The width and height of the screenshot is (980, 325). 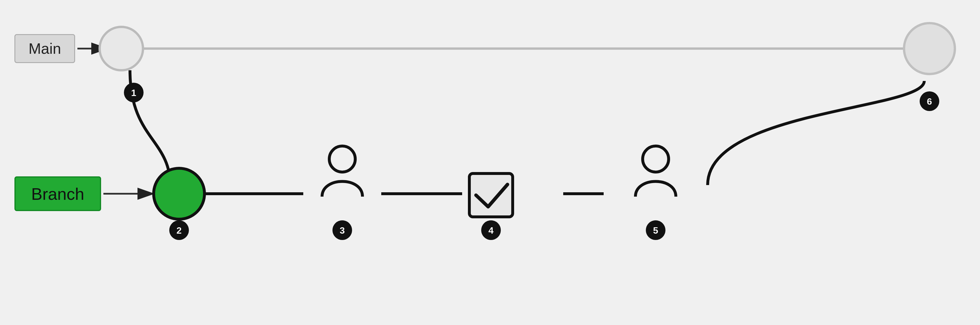 What do you see at coordinates (121, 49) in the screenshot?
I see `main-start-circle` at bounding box center [121, 49].